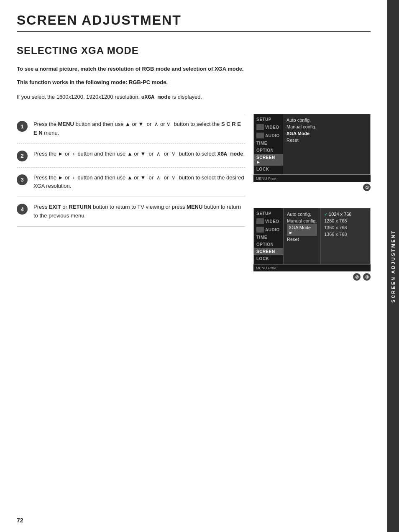 The height and width of the screenshot is (532, 399). What do you see at coordinates (269, 169) in the screenshot?
I see `menu-item-lock-1: LOCK` at bounding box center [269, 169].